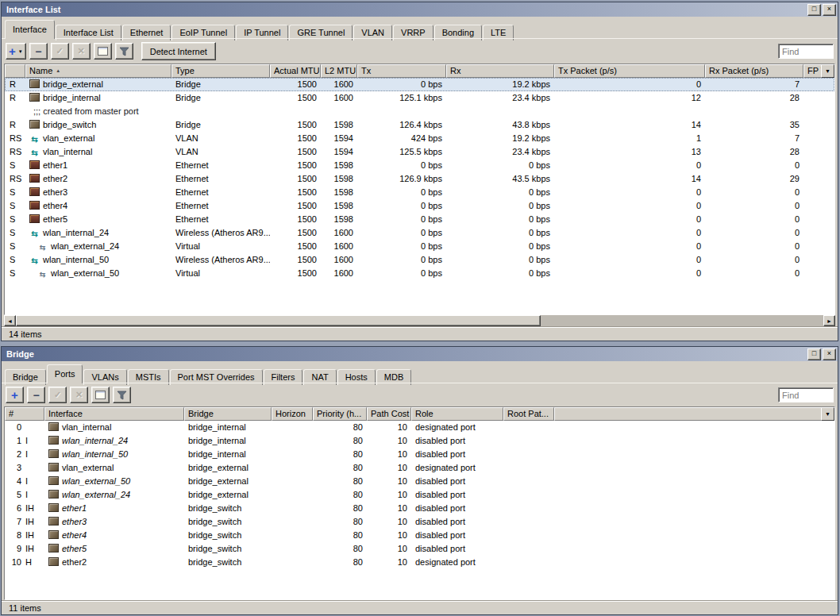 The image size is (840, 616). I want to click on add-button: +, so click(14, 395).